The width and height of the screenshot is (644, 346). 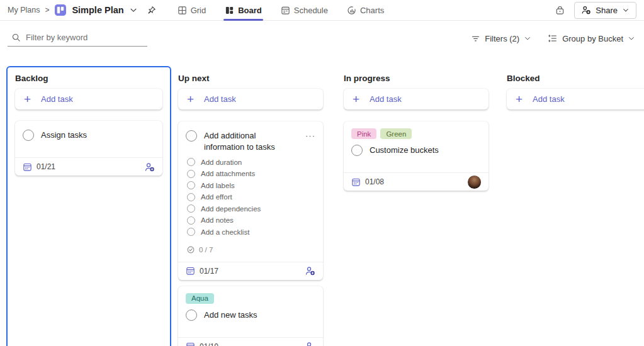 What do you see at coordinates (626, 10) in the screenshot?
I see `share-chevron-down-icon` at bounding box center [626, 10].